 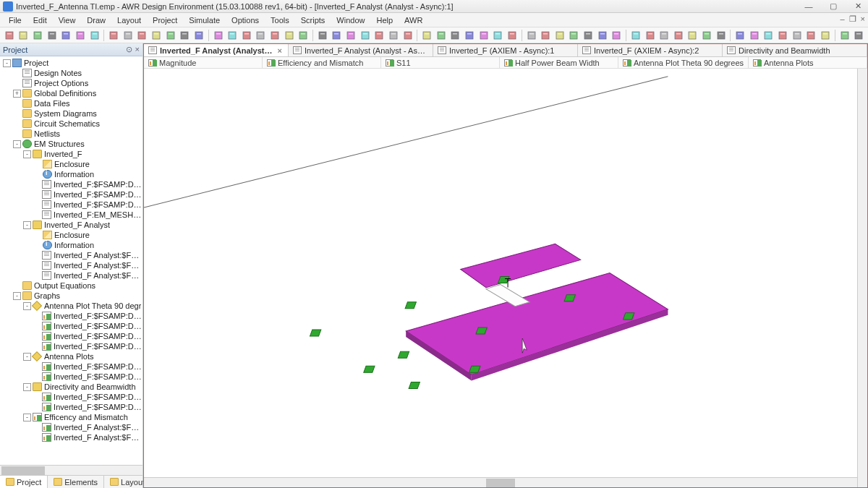 What do you see at coordinates (71, 103) in the screenshot?
I see `tree-node: Data Files` at bounding box center [71, 103].